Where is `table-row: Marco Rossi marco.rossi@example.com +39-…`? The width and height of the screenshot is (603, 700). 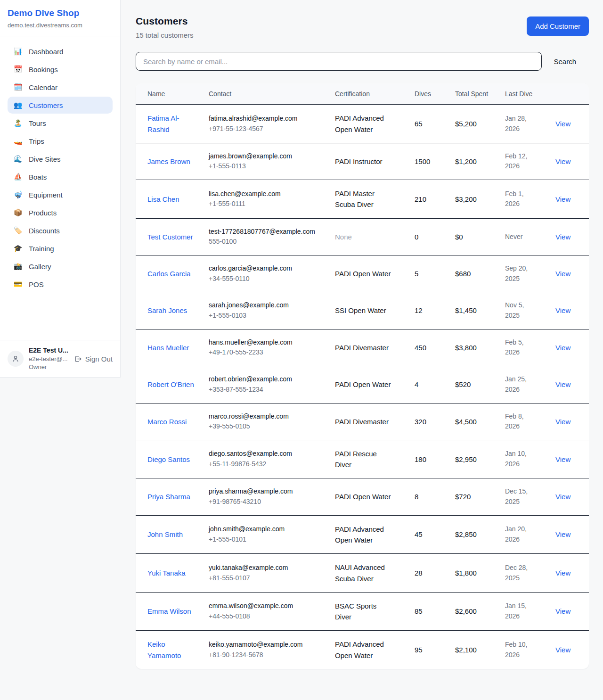
table-row: Marco Rossi marco.rossi@example.com +39-… is located at coordinates (362, 421).